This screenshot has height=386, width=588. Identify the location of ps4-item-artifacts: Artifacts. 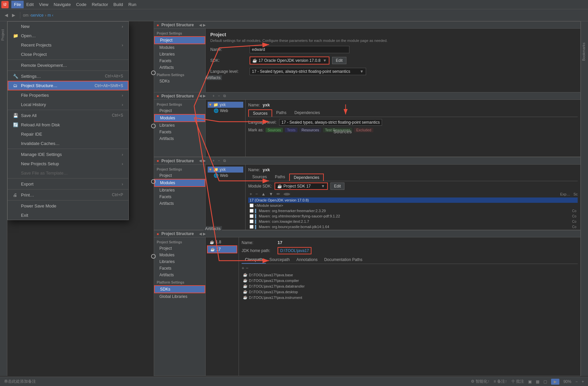
(180, 275).